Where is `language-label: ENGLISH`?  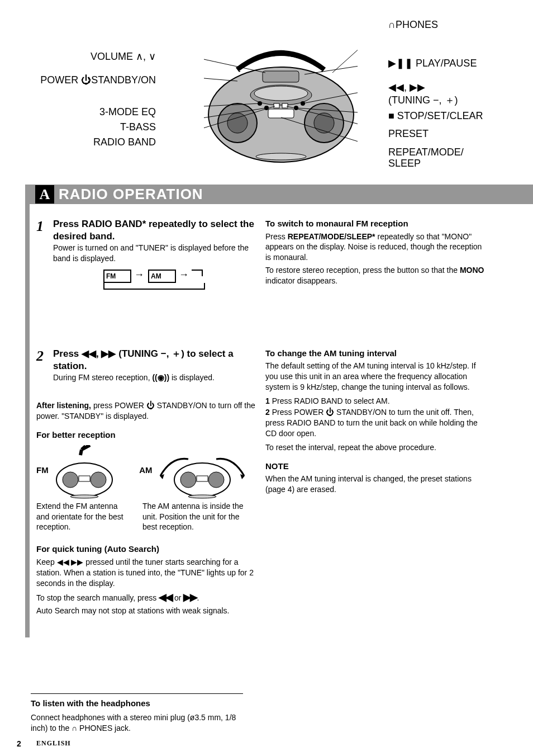
language-label: ENGLISH is located at coordinates (54, 744).